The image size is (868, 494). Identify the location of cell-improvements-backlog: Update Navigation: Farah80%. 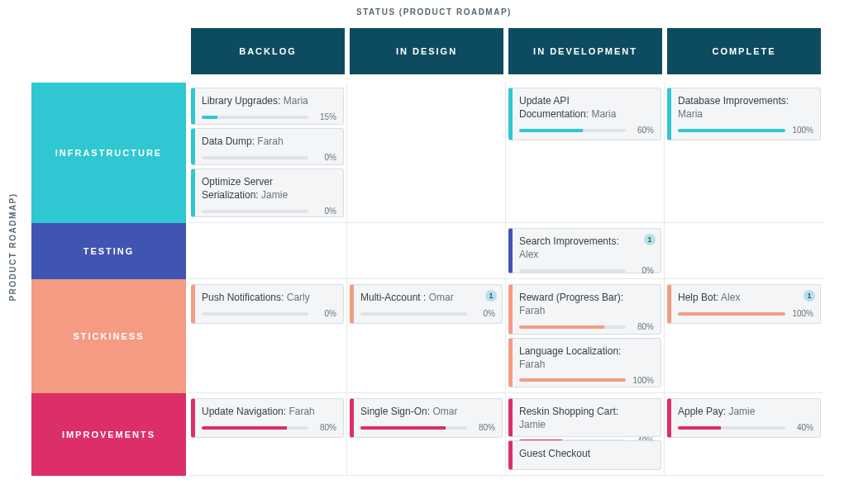
(268, 435).